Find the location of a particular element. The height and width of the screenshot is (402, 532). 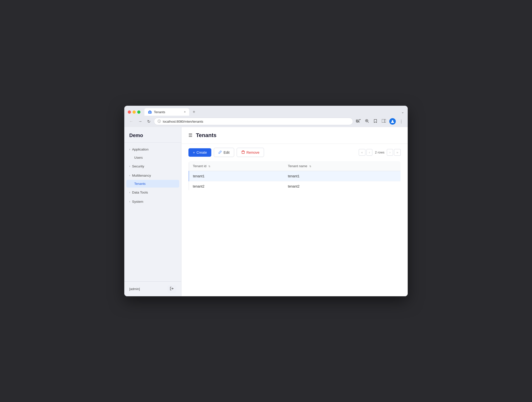

sidebar-section-system-label: System is located at coordinates (138, 201).